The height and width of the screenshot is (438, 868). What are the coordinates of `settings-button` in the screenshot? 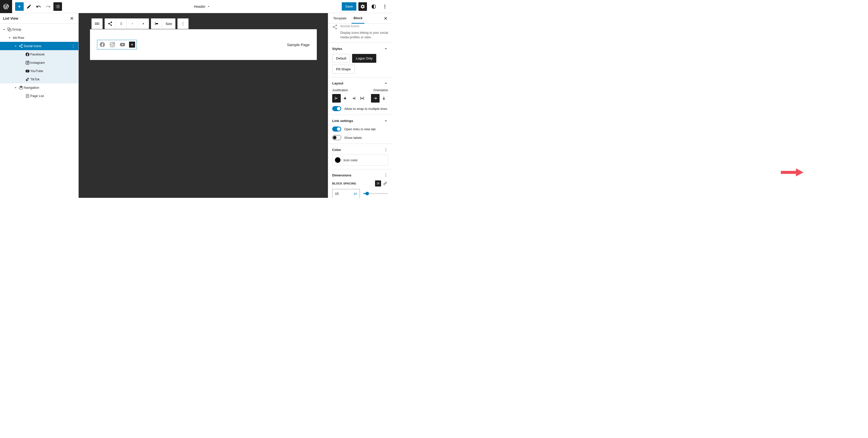 It's located at (363, 7).